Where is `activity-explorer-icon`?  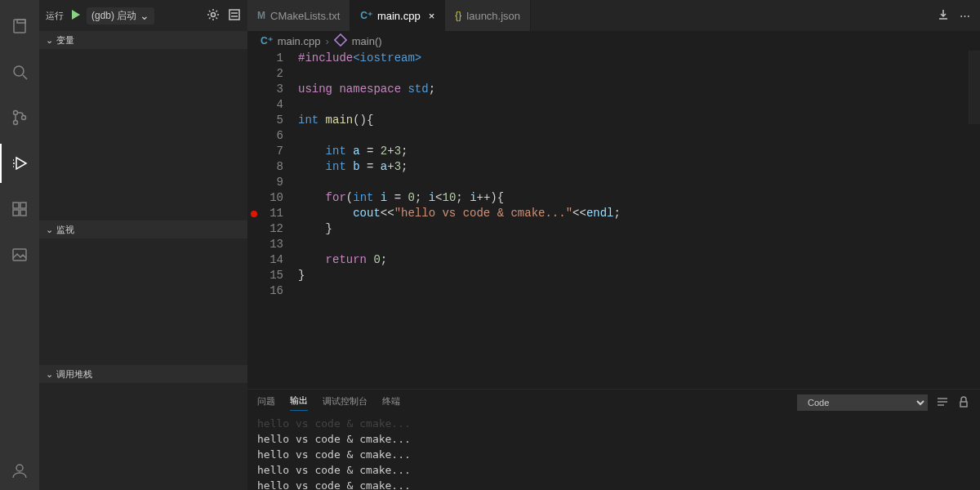
activity-explorer-icon is located at coordinates (20, 26).